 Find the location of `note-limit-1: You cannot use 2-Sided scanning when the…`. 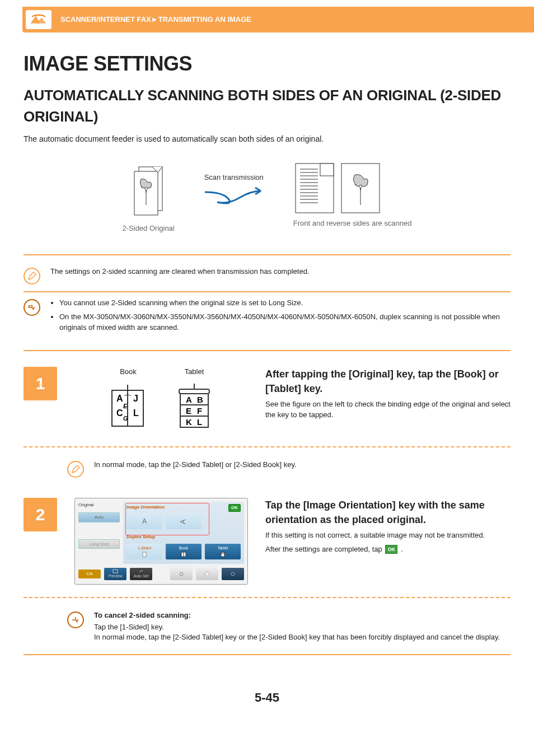

note-limit-1: You cannot use 2-Sided scanning when the… is located at coordinates (285, 304).